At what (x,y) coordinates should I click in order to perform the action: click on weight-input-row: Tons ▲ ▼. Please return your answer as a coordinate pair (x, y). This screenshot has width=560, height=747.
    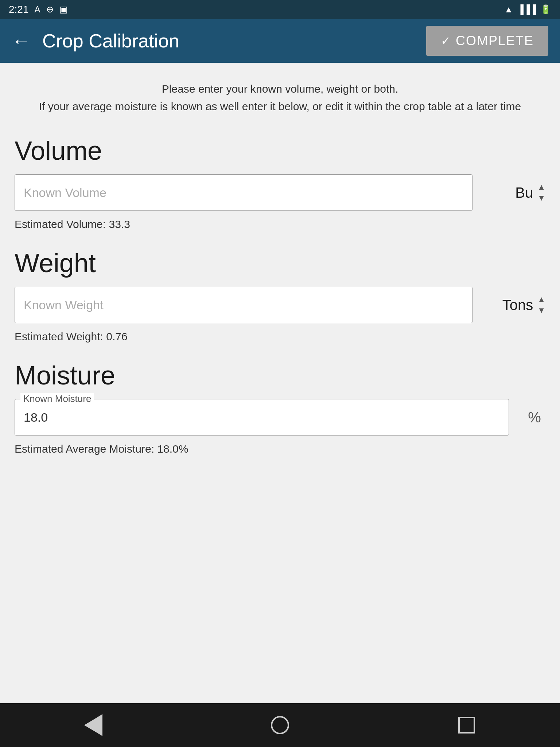
    Looking at the image, I should click on (280, 305).